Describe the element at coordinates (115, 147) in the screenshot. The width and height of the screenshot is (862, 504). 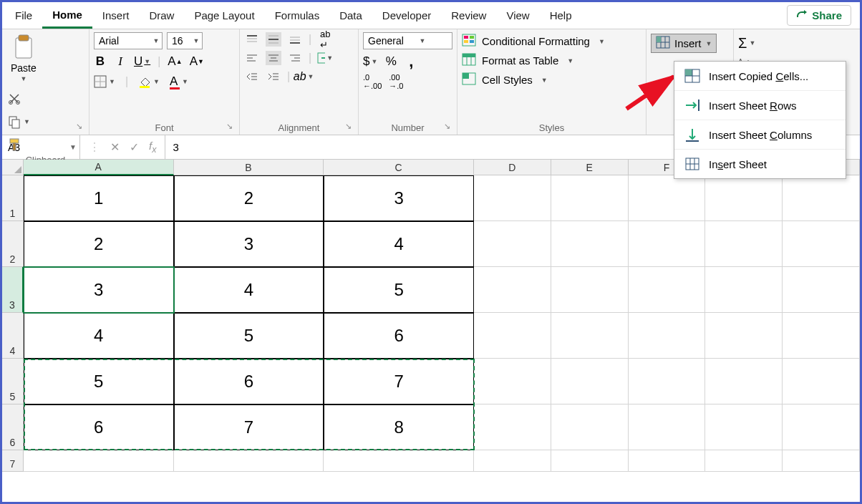
I see `cancel-formula-button: ✕` at that location.